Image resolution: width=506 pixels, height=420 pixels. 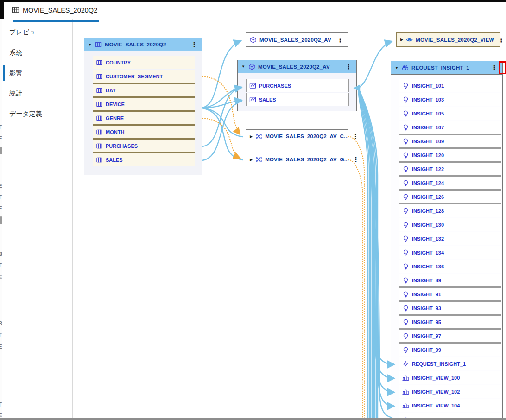 What do you see at coordinates (436, 392) in the screenshot?
I see `row-label: INSIGHT_VIEW_102` at bounding box center [436, 392].